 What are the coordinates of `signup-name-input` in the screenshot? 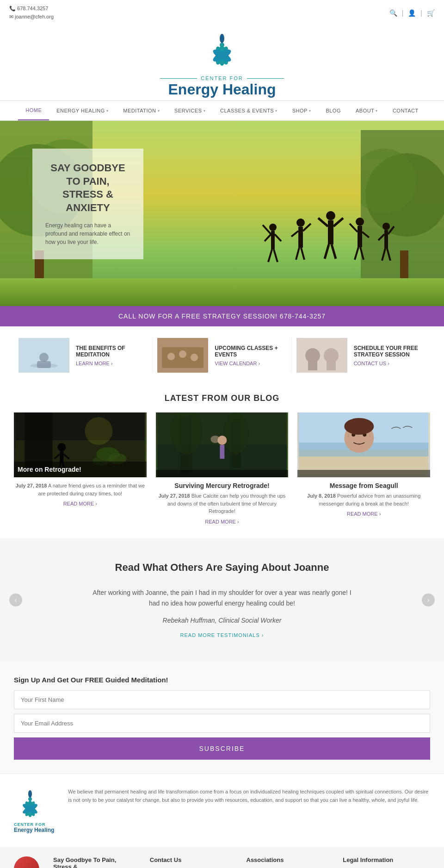 It's located at (222, 700).